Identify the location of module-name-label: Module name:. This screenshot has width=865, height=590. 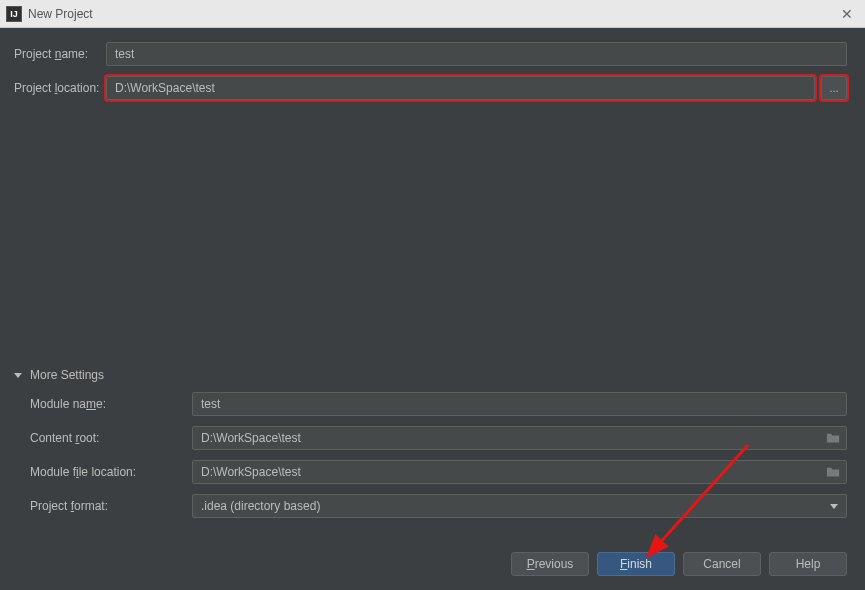
(111, 404).